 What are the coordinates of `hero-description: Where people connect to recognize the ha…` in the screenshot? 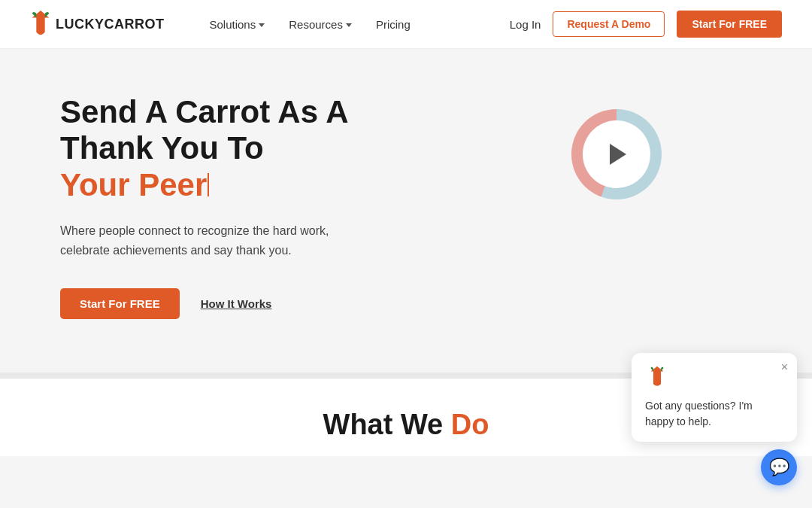 It's located at (203, 241).